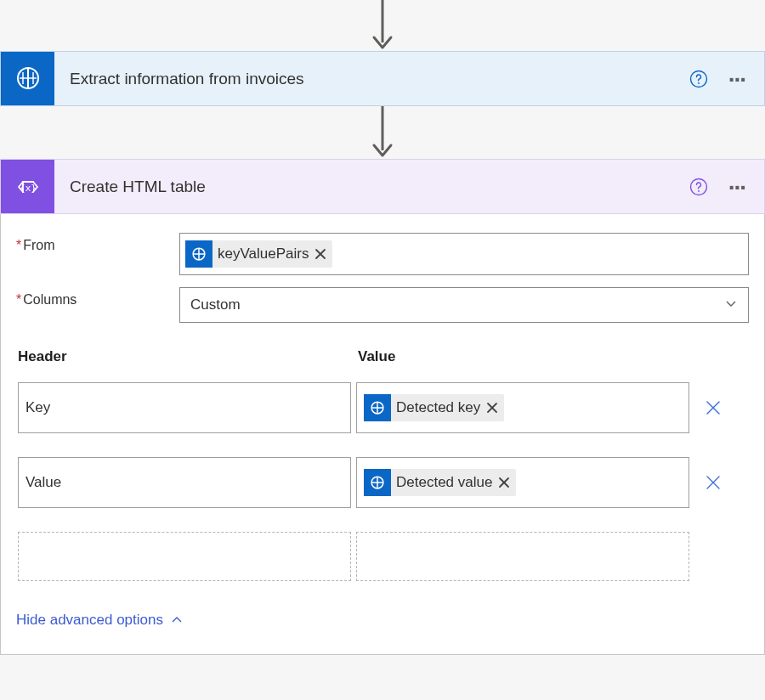 The image size is (765, 700). What do you see at coordinates (464, 305) in the screenshot?
I see `columns-select: Custom` at bounding box center [464, 305].